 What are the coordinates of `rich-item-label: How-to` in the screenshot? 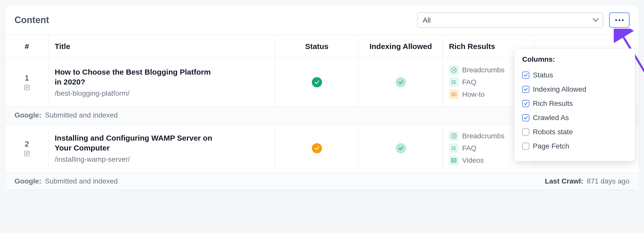 It's located at (474, 94).